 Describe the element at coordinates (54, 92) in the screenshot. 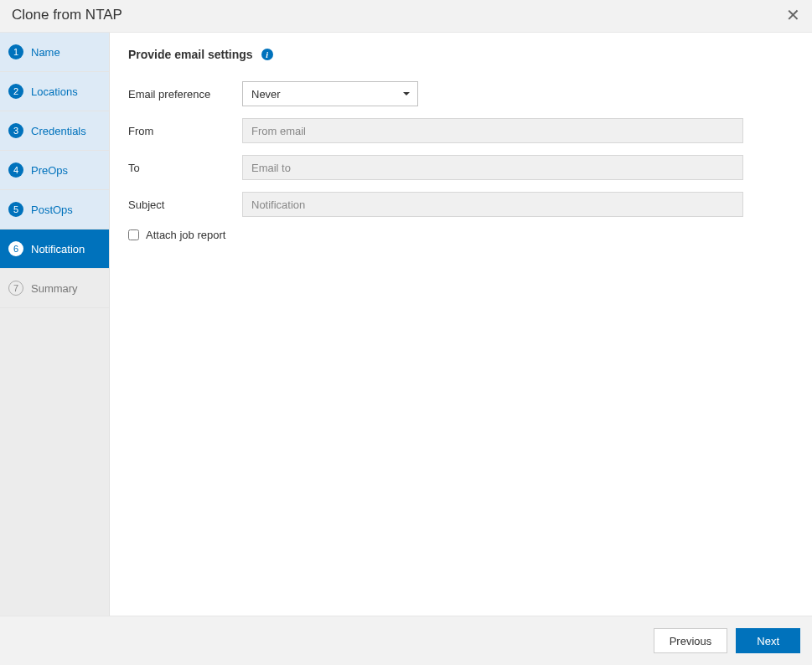

I see `step-label: Locations` at that location.